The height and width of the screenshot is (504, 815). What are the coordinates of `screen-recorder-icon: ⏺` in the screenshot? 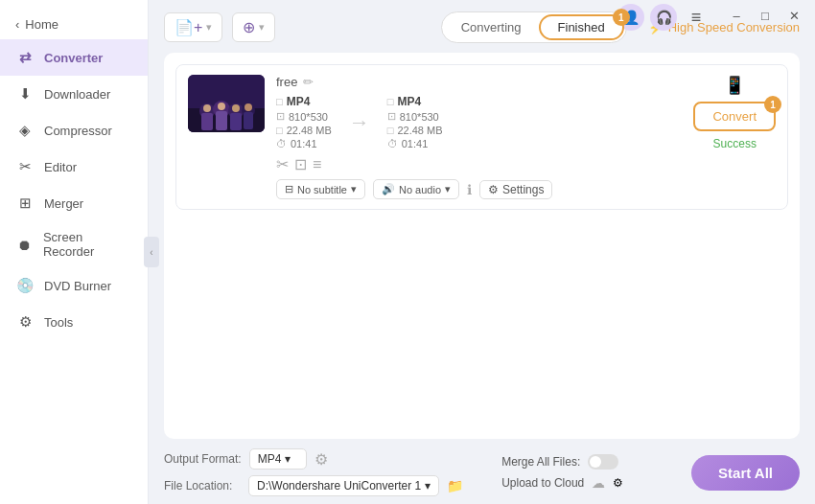 It's located at (25, 244).